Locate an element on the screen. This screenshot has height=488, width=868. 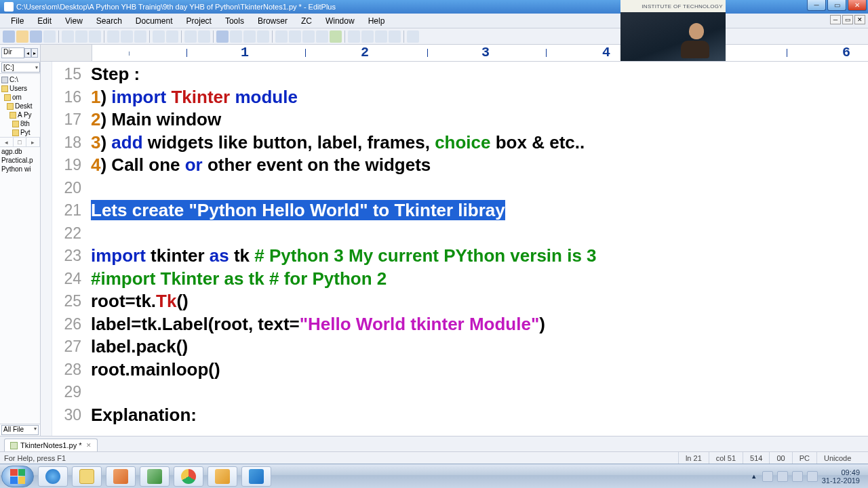
file-item: agp.db is located at coordinates (20, 152).